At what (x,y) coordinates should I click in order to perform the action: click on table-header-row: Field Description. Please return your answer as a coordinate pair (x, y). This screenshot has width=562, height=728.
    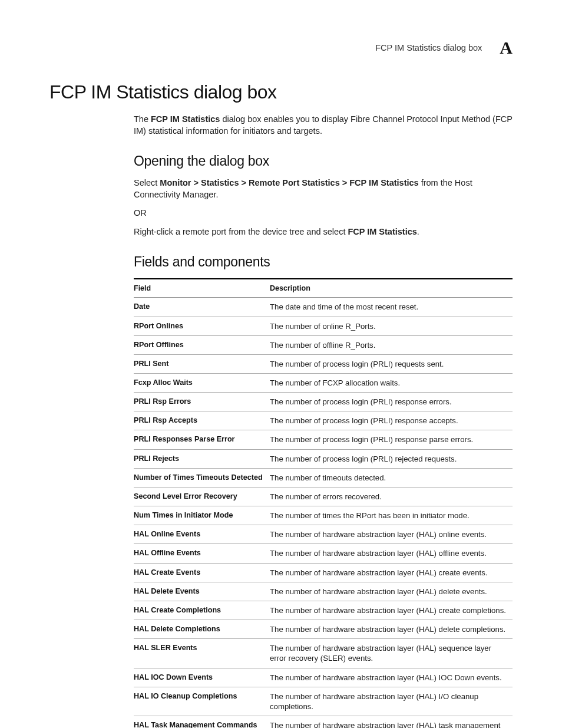
    Looking at the image, I should click on (323, 288).